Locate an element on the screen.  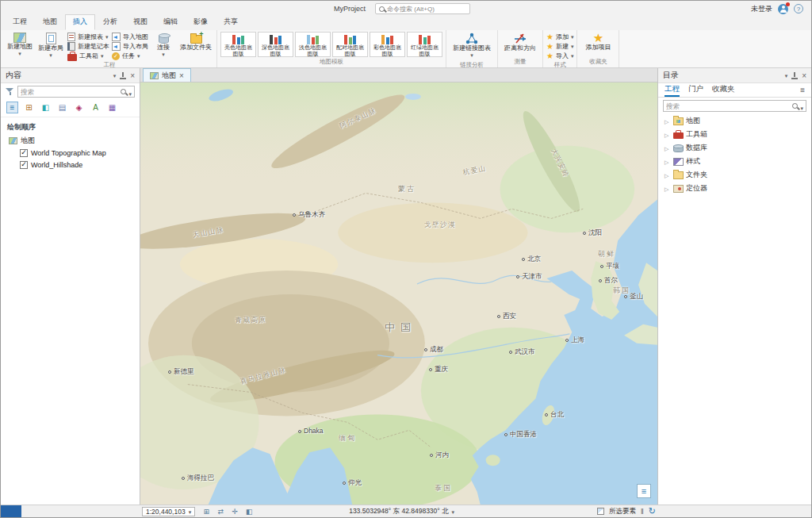
catalog-tab-bar: 工程 门户 收藏夹 is located at coordinates (734, 90).